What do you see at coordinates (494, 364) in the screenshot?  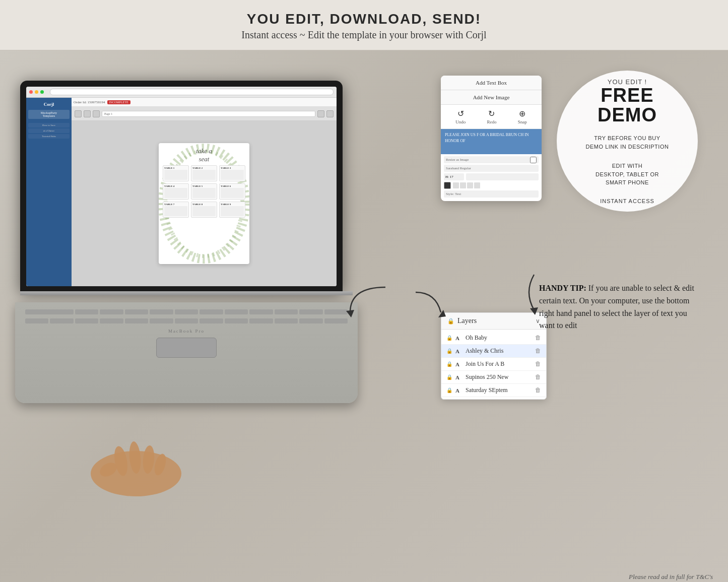 I see `layer-item-join: 🔒 A Join Us For A B 🗑` at bounding box center [494, 364].